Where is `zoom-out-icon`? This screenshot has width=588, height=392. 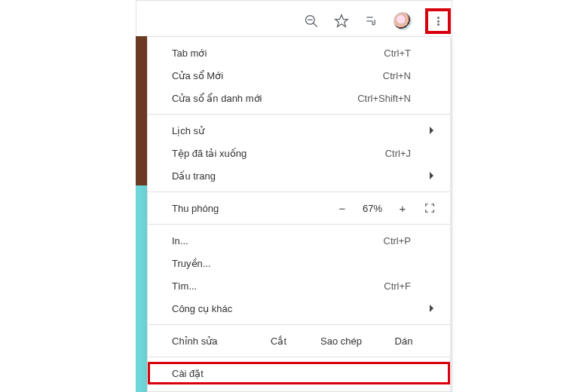 zoom-out-icon is located at coordinates (311, 21).